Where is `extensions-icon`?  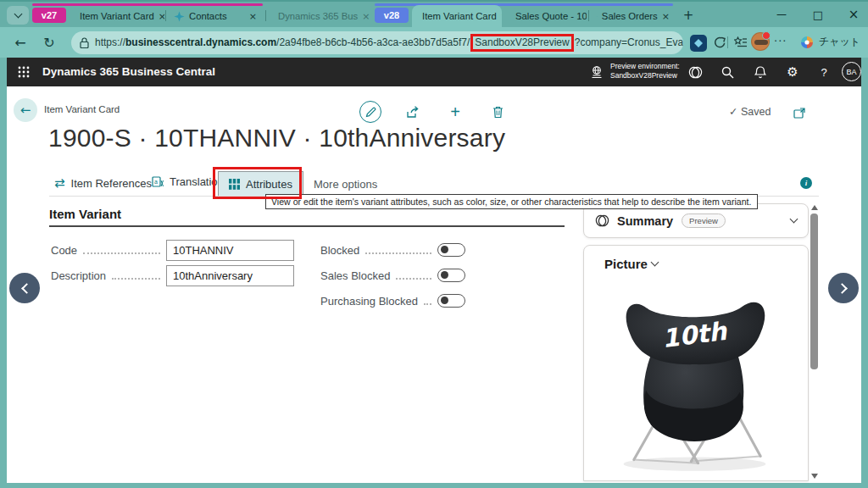 extensions-icon is located at coordinates (720, 42).